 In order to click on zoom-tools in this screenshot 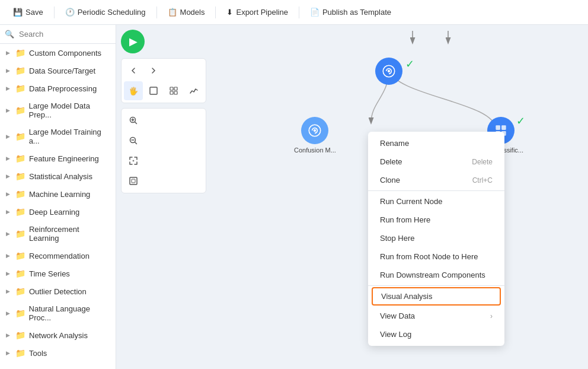, I will do `click(164, 151)`.